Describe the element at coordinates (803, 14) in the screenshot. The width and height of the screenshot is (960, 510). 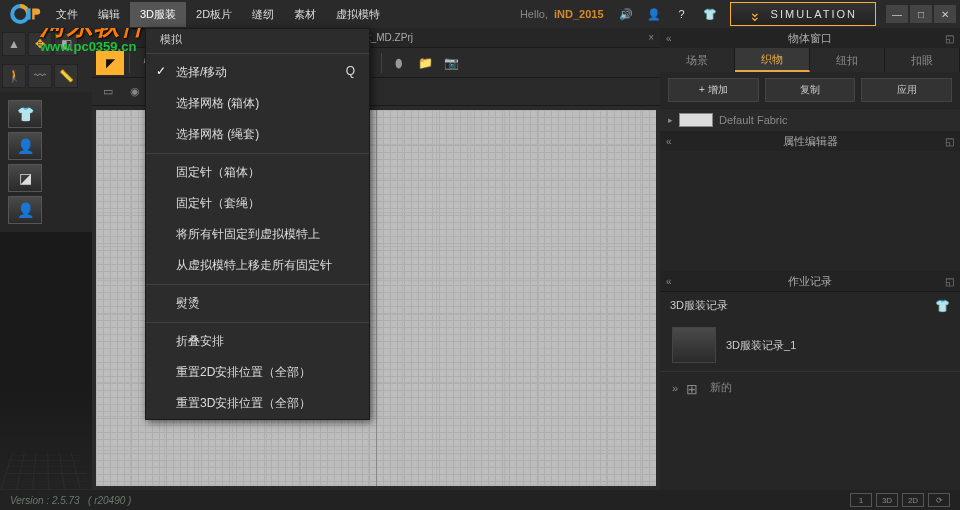
I see `simulation-button: ⌄⌄ SIMULATION` at that location.